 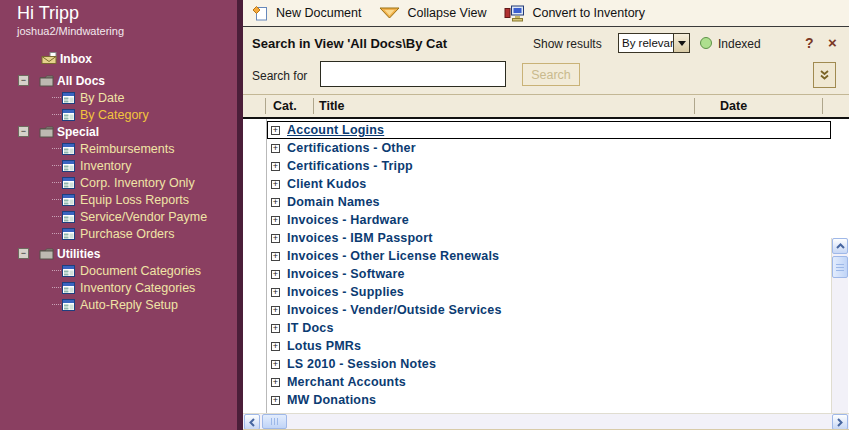 What do you see at coordinates (70, 31) in the screenshot?
I see `server-name: joshua2/Mindwatering` at bounding box center [70, 31].